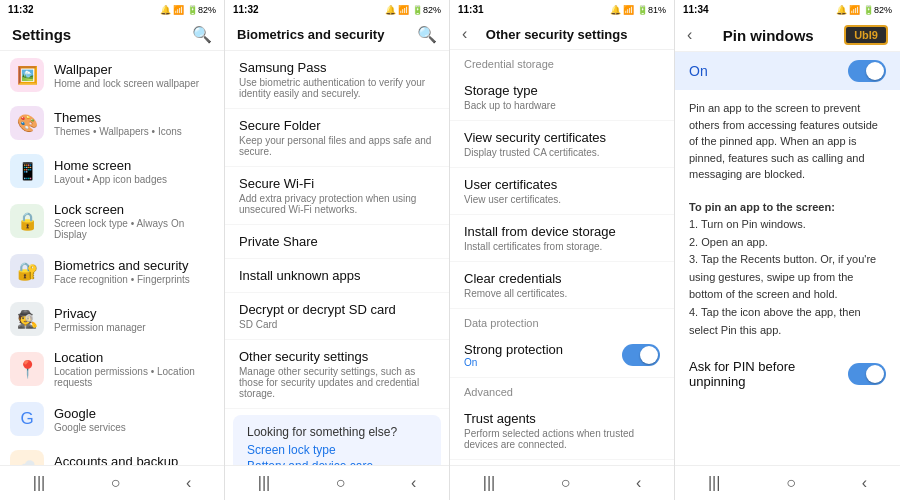 The width and height of the screenshot is (900, 500). Describe the element at coordinates (337, 374) in the screenshot. I see `biometrics-item-6: Other security settings Manage other sec…` at that location.